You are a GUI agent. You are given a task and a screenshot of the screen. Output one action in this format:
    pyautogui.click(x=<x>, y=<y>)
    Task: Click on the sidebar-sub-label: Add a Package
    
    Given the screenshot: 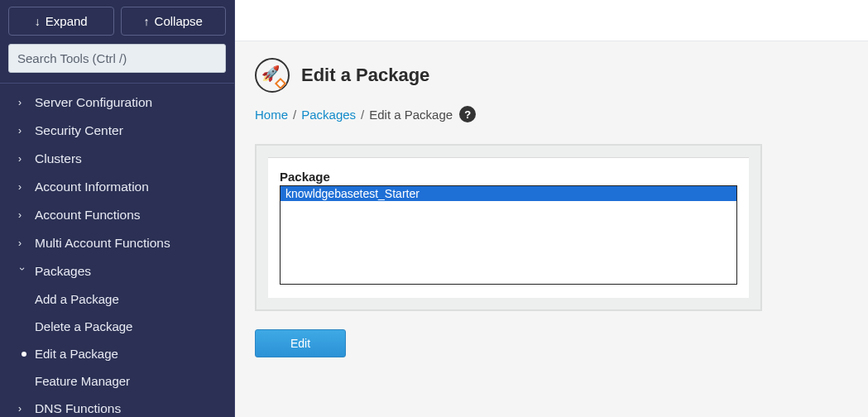 What is the action you would take?
    pyautogui.click(x=77, y=300)
    